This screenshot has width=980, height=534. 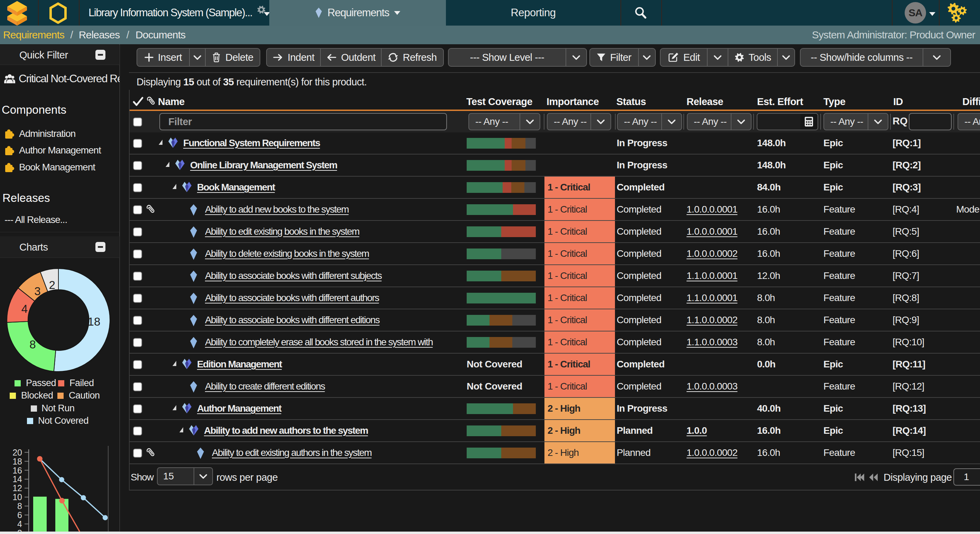 What do you see at coordinates (18, 470) in the screenshot?
I see `svg-text: 16` at bounding box center [18, 470].